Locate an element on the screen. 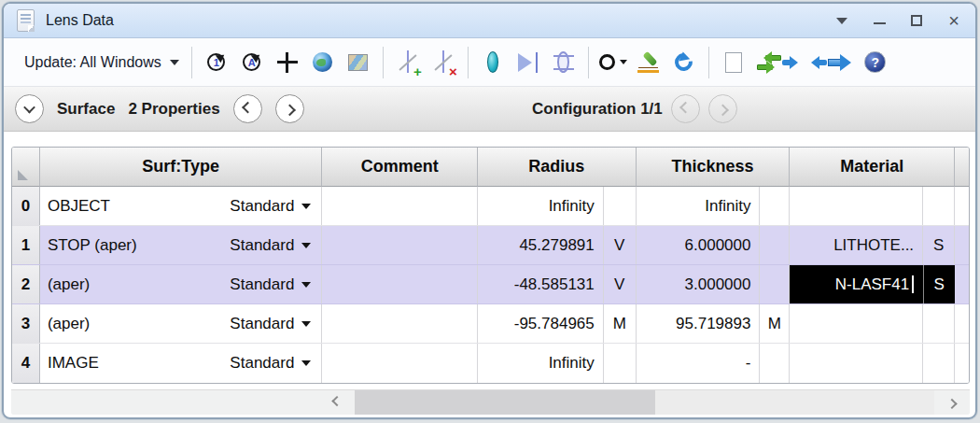 This screenshot has height=423, width=980. next-surface-button is located at coordinates (289, 108).